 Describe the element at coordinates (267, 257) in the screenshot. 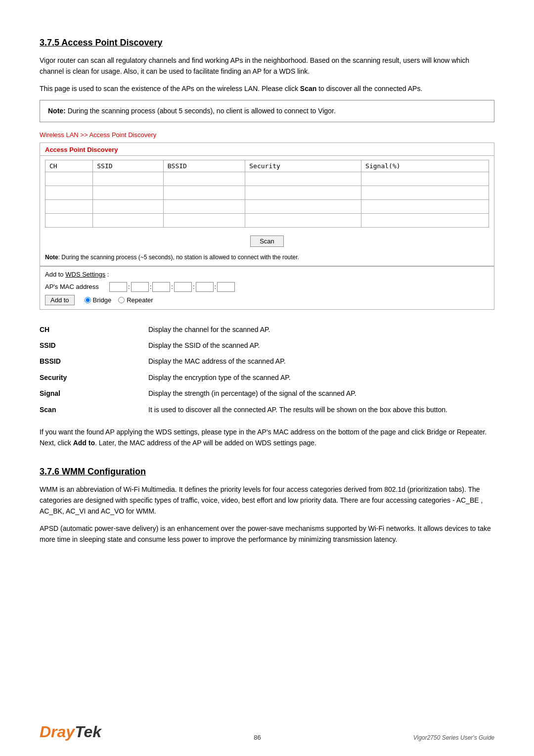

I see `scan-note: Note: During the scanning process (~5 se…` at that location.